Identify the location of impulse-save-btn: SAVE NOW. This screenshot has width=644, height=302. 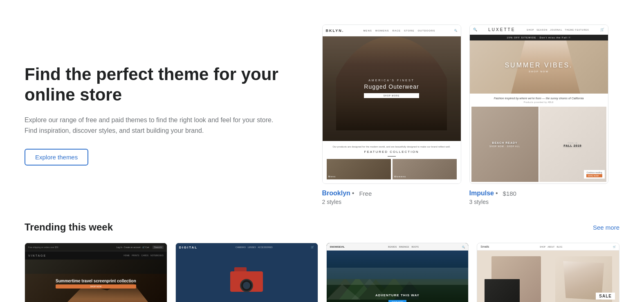
(594, 176).